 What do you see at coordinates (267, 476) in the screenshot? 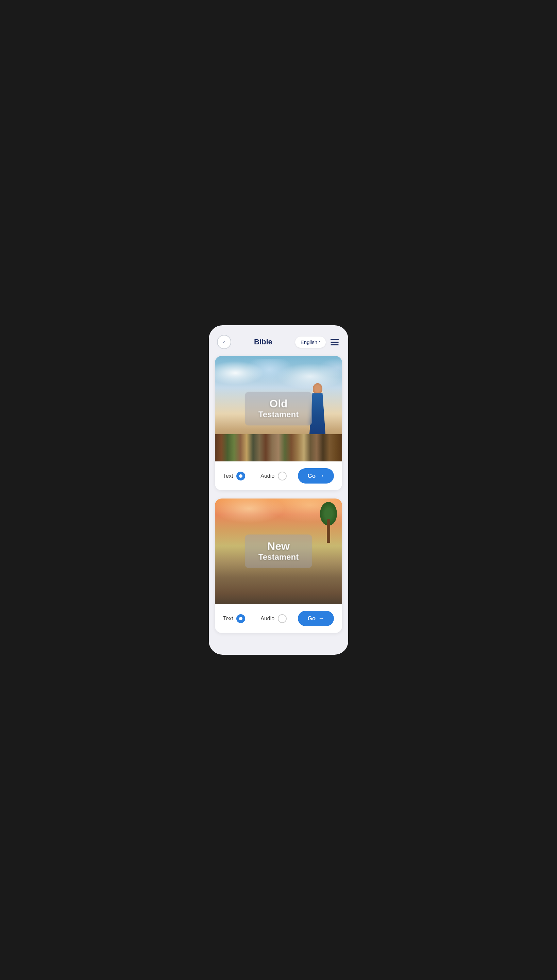
I see `old-testament-audio-label: Audio` at bounding box center [267, 476].